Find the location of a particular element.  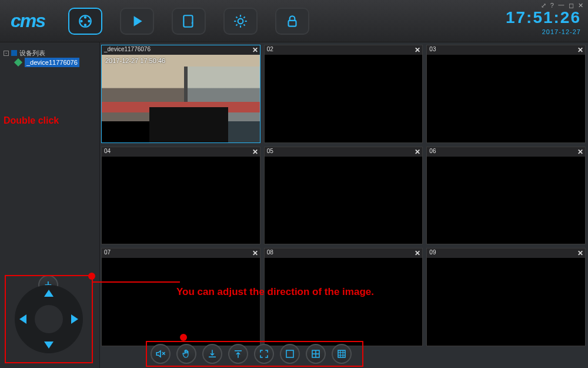

cell-number: 02 is located at coordinates (270, 49).